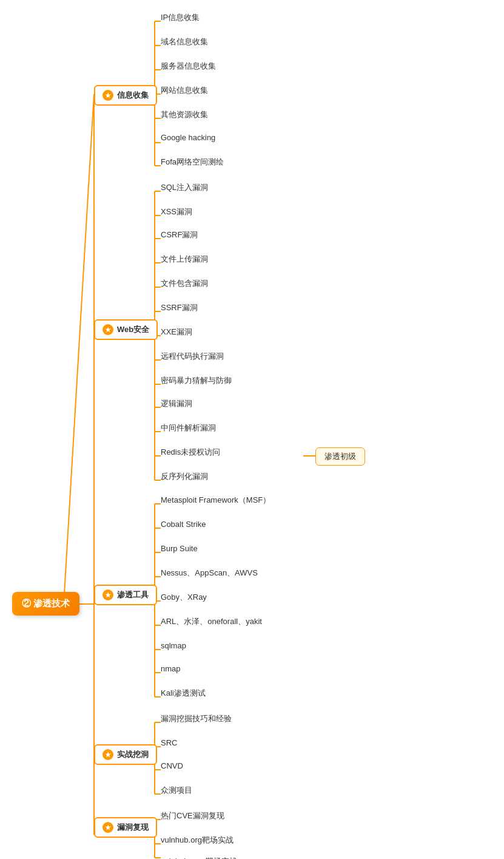 Image resolution: width=504 pixels, height=859 pixels. I want to click on leaf-sql: SQL注入漏洞, so click(184, 188).